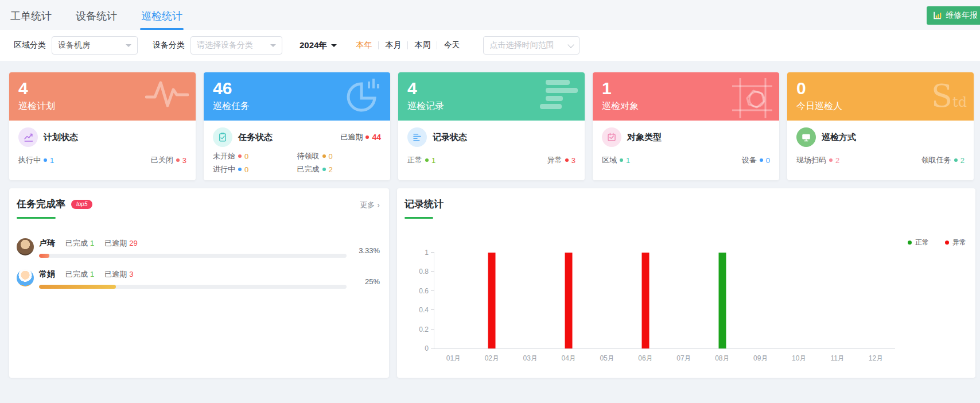  What do you see at coordinates (120, 243) in the screenshot?
I see `overdue-stat: 已逾期29` at bounding box center [120, 243].